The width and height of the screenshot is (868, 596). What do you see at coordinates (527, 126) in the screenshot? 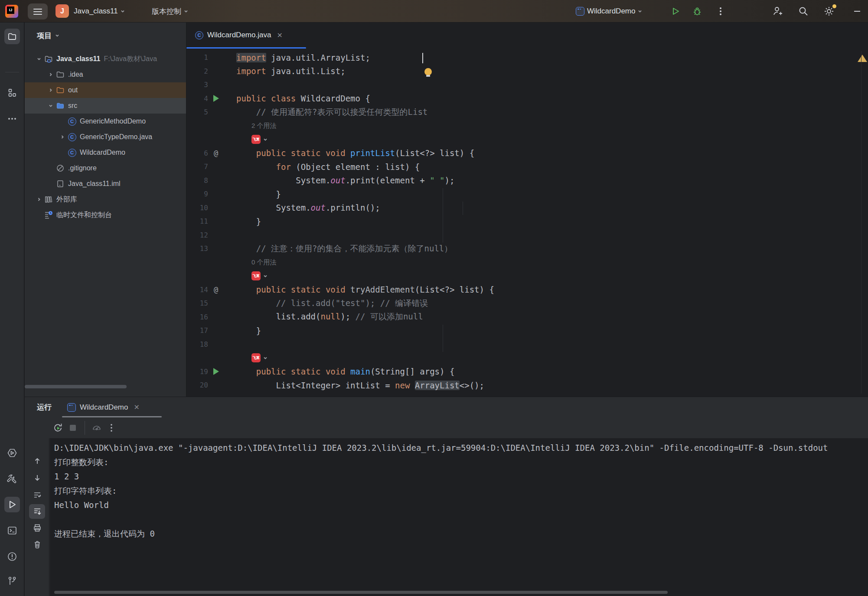
I see `usages-hint: 2 个用法` at bounding box center [527, 126].